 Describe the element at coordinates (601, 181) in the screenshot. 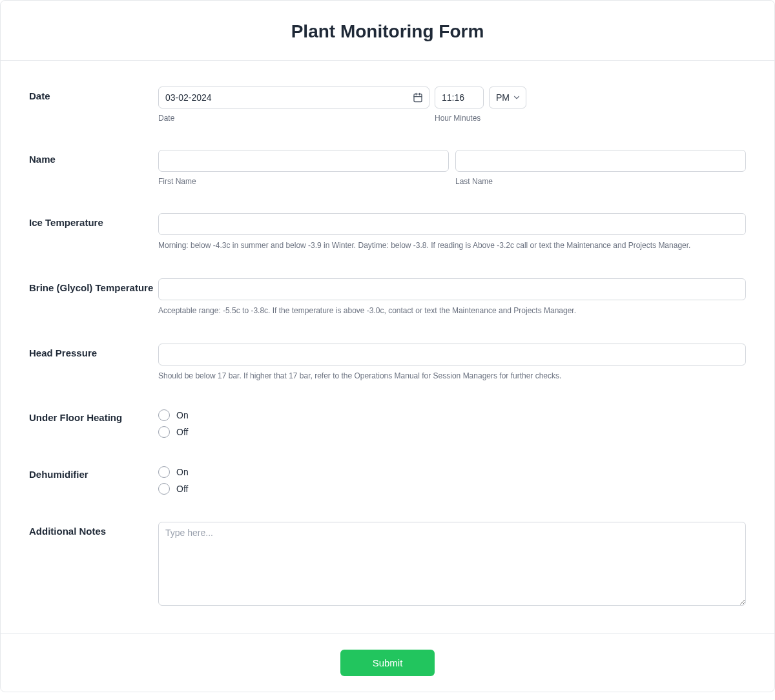

I see `sublabel-last-name: Last Name` at that location.